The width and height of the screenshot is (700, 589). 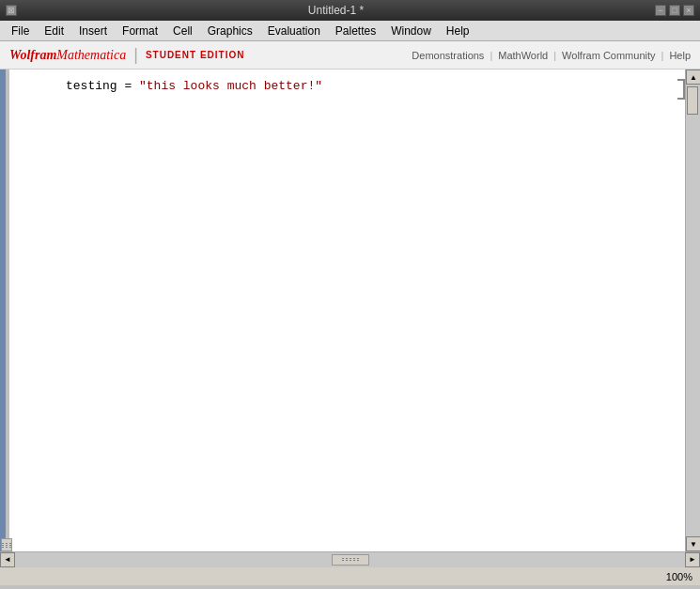 What do you see at coordinates (21, 31) in the screenshot?
I see `menu-file: File` at bounding box center [21, 31].